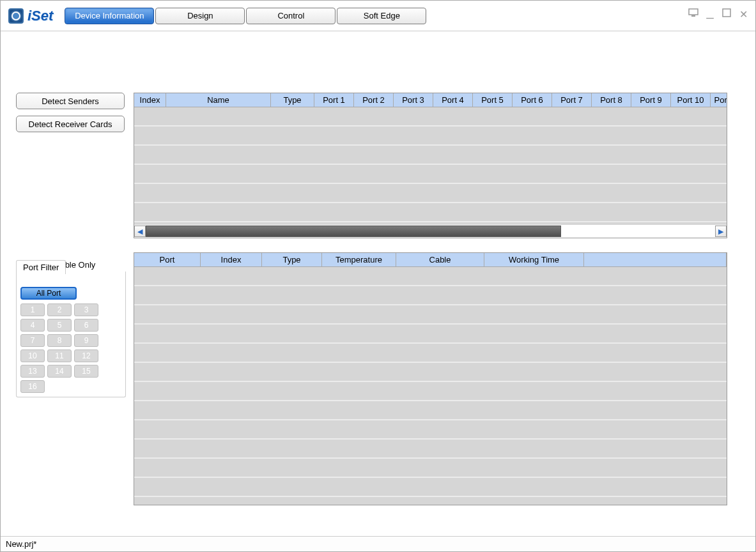 This screenshot has width=756, height=552. What do you see at coordinates (86, 310) in the screenshot?
I see `port-3-button: 3` at bounding box center [86, 310].